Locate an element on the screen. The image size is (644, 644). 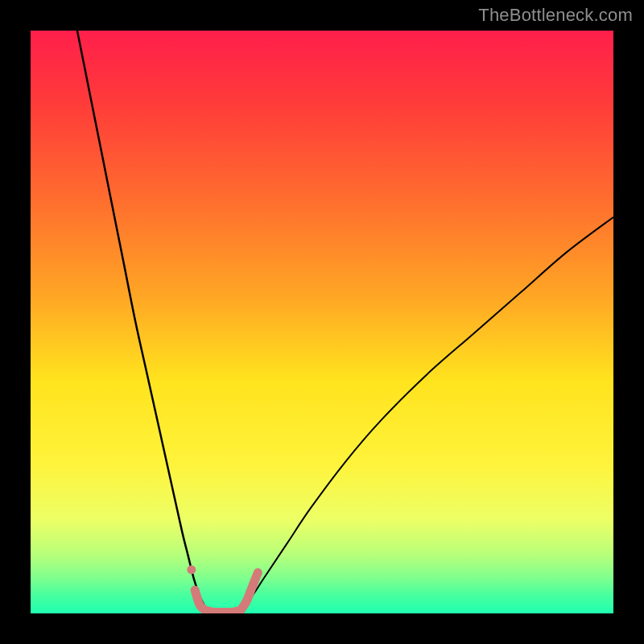
series-flat-bottom is located at coordinates (222, 611).